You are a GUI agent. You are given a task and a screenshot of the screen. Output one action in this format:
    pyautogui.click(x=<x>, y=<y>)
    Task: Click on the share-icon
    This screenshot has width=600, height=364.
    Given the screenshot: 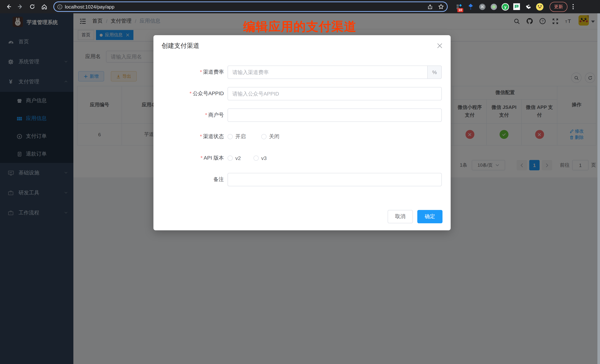 What is the action you would take?
    pyautogui.click(x=430, y=7)
    